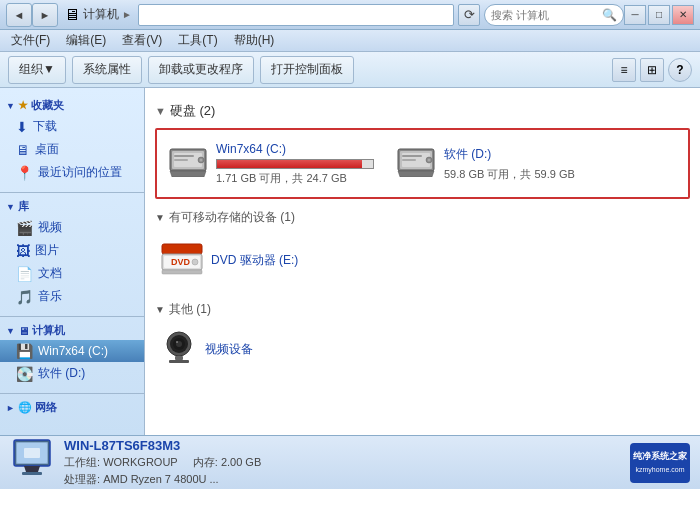  What do you see at coordinates (295, 149) in the screenshot?
I see `c-drive-name: Win7x64 (C:)` at bounding box center [295, 149].